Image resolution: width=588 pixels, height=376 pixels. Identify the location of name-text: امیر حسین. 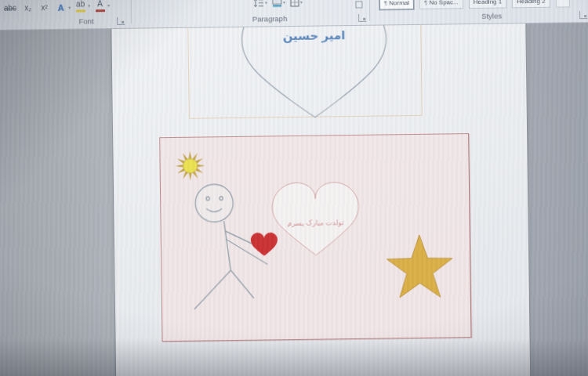
(314, 36).